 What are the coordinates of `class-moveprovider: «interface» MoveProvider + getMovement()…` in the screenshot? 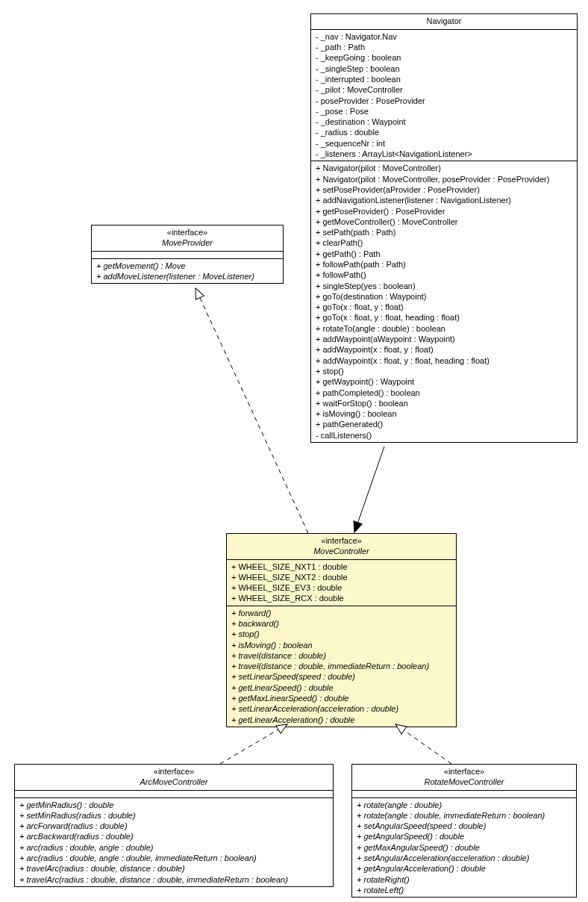 It's located at (187, 254).